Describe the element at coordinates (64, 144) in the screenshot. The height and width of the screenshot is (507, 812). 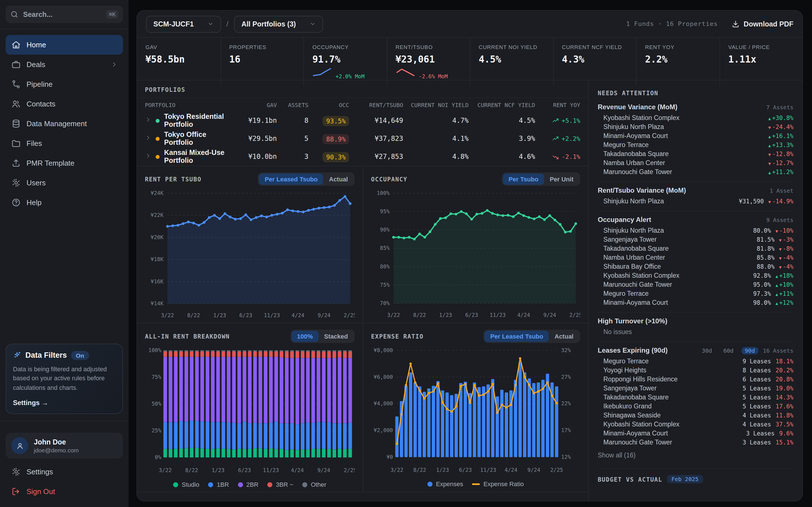
I see `sidebar-item-files: Files` at that location.